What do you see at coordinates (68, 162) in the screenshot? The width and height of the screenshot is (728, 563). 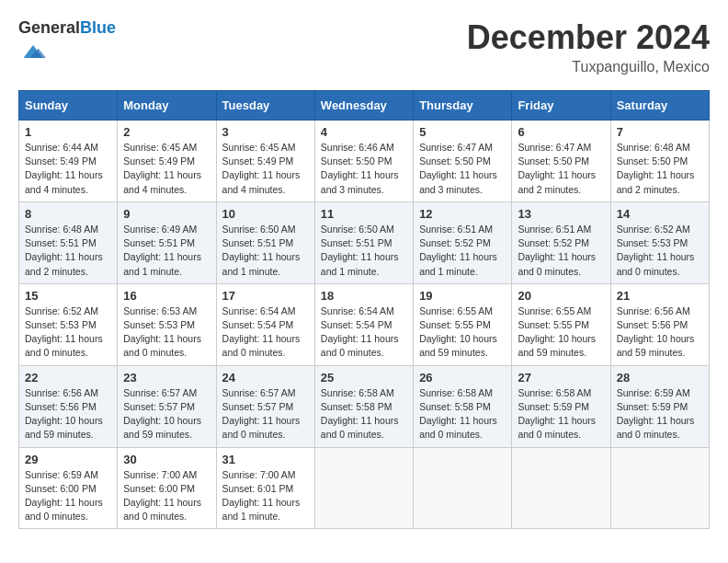 I see `table-row: 1Sunrise: 6:44 AM Sunset: 5:49 PM Daylig…` at bounding box center [68, 162].